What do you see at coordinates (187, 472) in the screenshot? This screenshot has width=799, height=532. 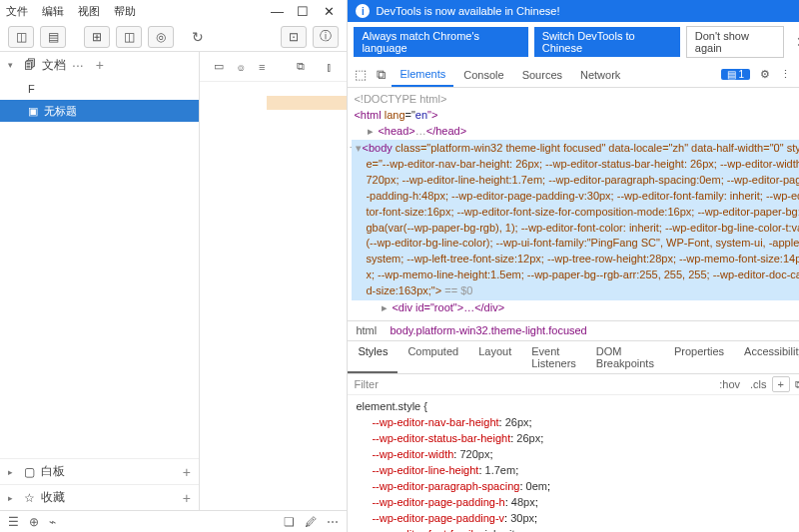 I see `add-board-button: +` at bounding box center [187, 472].